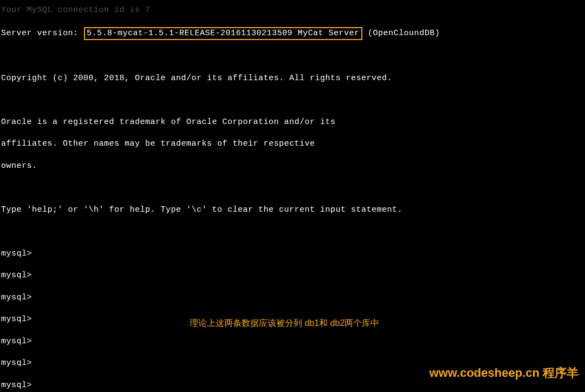 The image size is (585, 392). Describe the element at coordinates (402, 34) in the screenshot. I see `version-suffix: (OpenCloundDB)` at that location.